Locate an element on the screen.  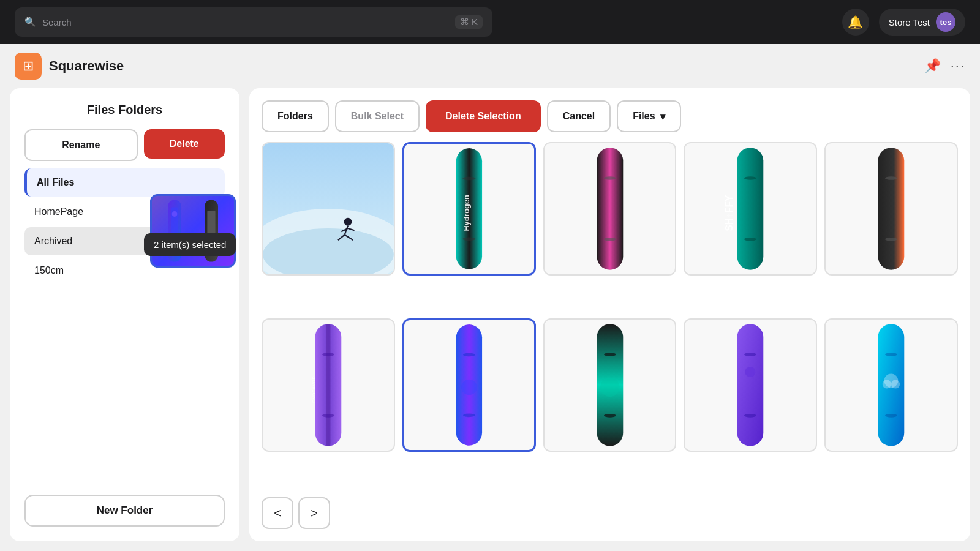
prev-page-button: < is located at coordinates (277, 513).